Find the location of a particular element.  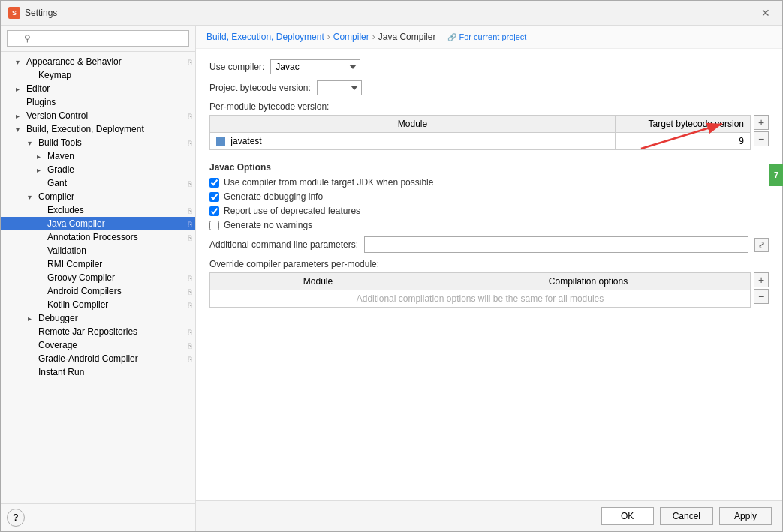

sidebar-item-groovy-compiler: Groovy Compiler ⎘ is located at coordinates (98, 278).